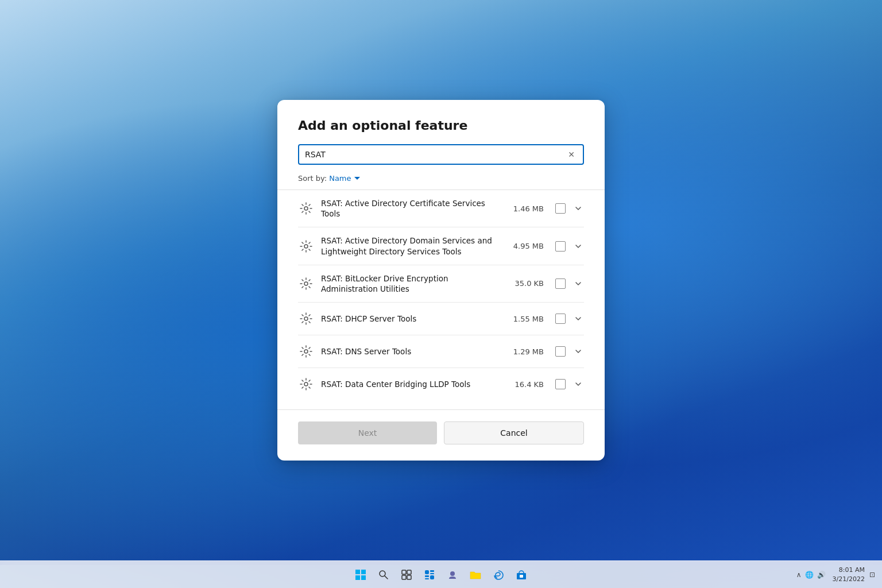 This screenshot has height=588, width=882. What do you see at coordinates (849, 579) in the screenshot?
I see `taskbar-date-value: 3/21/2022` at bounding box center [849, 579].